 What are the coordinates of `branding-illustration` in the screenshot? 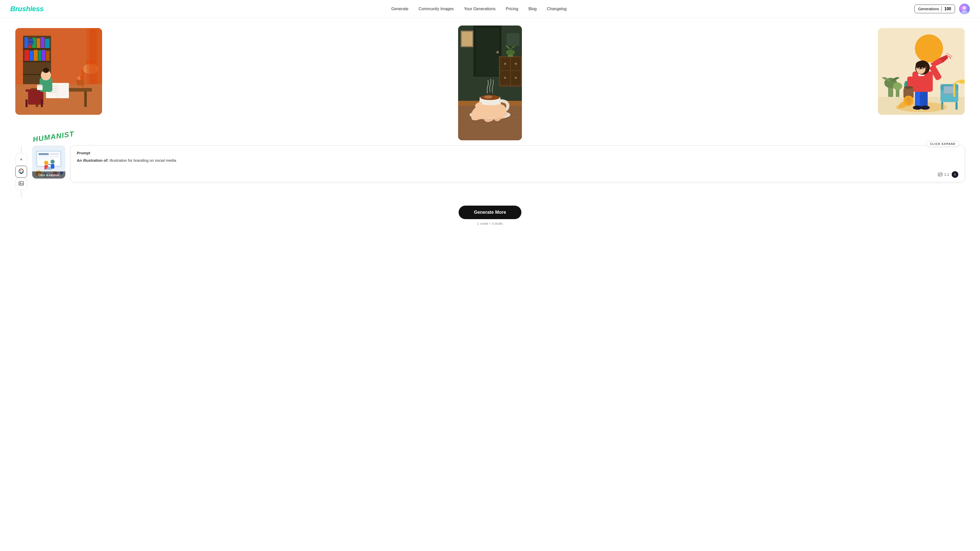 It's located at (921, 71).